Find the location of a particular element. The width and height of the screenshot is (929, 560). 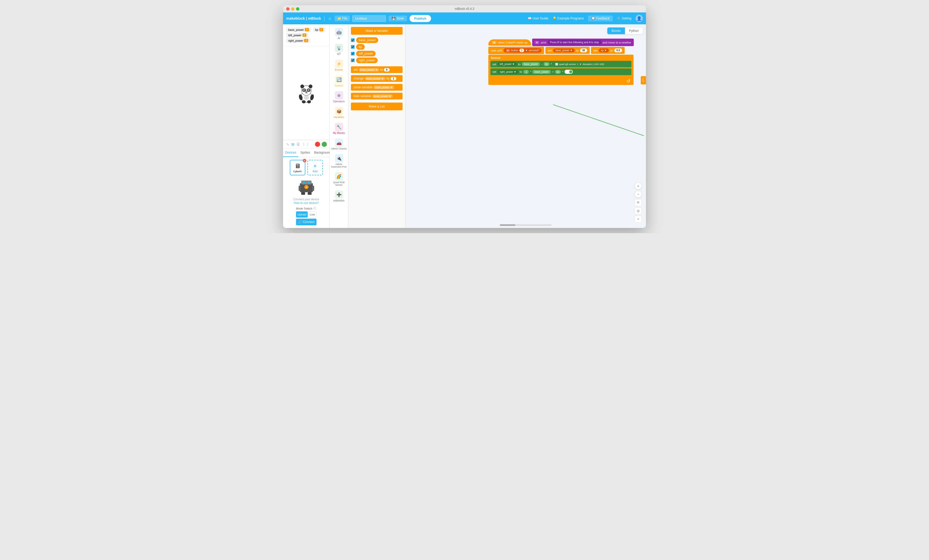

set-right-power-block: set right_power ▼ to -1 * base_power is located at coordinates (561, 72).